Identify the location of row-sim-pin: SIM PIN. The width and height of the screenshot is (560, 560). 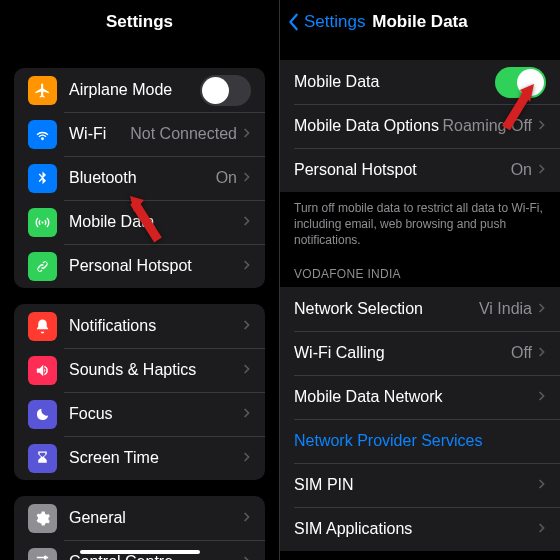
(420, 485).